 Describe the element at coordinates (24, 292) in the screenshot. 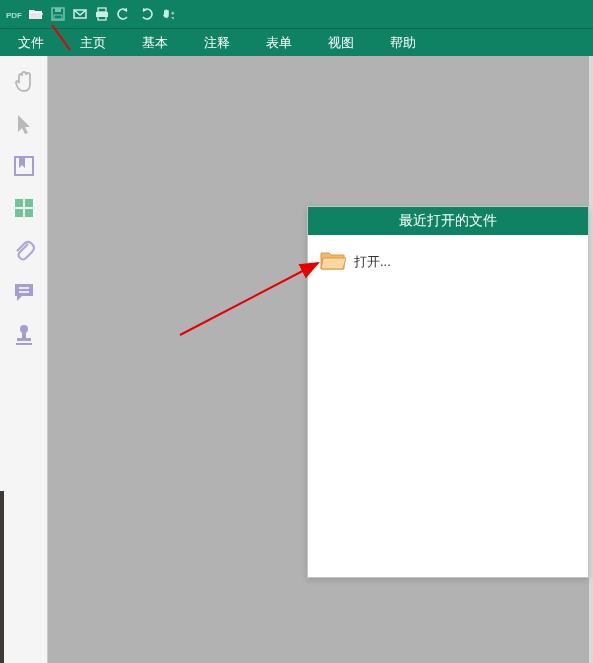

I see `comments-tool-icon` at that location.